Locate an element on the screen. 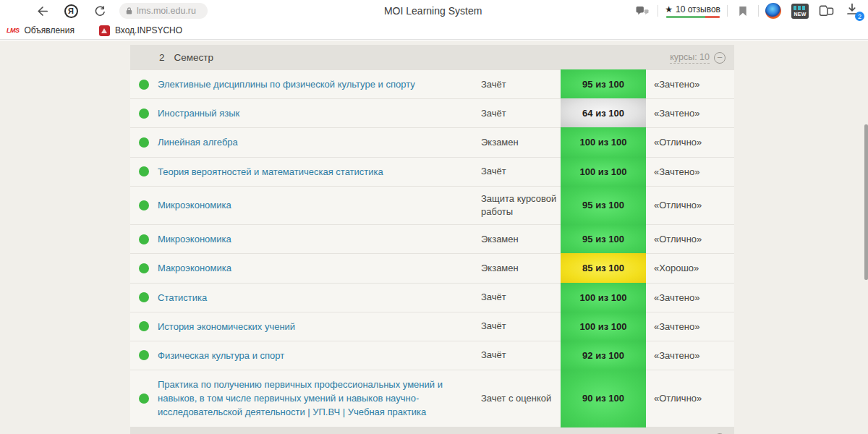 The height and width of the screenshot is (434, 868). course-name-cell: Линейная алгебра is located at coordinates (320, 142).